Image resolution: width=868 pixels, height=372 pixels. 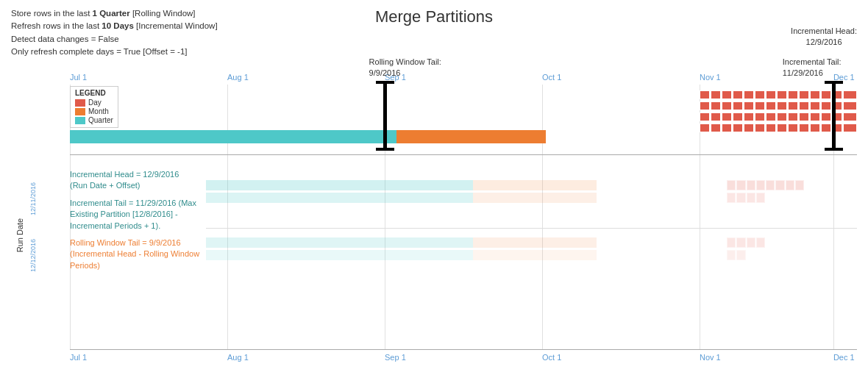 What do you see at coordinates (535, 255) in the screenshot?
I see `row2-month-bar2` at bounding box center [535, 255].